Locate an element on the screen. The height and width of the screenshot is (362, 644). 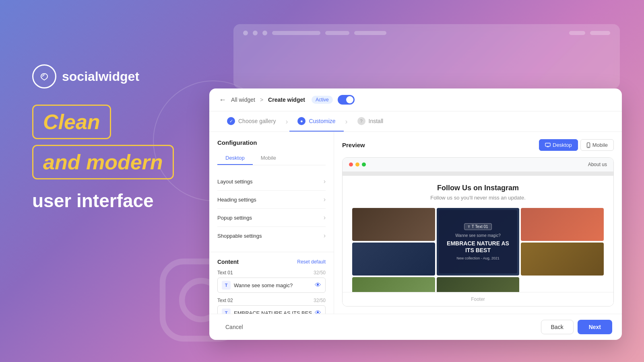
popup-subtitle: Wanne see some magic? is located at coordinates (478, 236).